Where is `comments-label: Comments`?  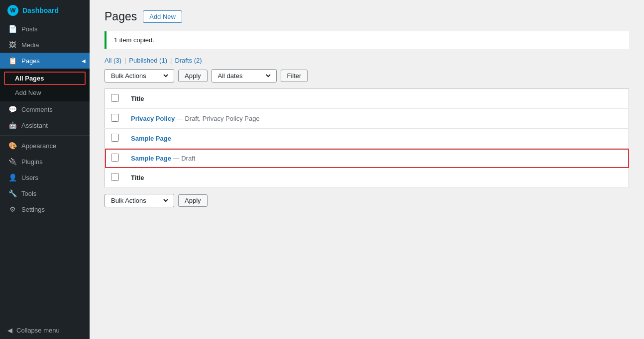
comments-label: Comments is located at coordinates (37, 109).